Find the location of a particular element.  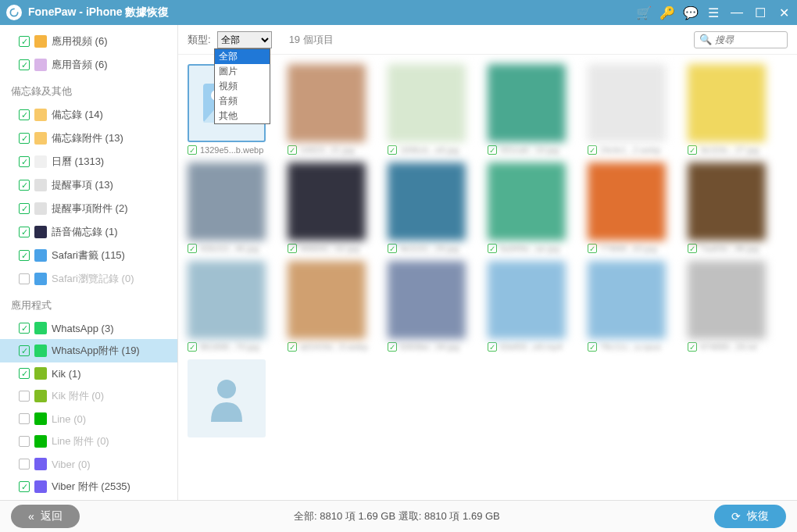

sidebar-item: 應用音頻 (6) is located at coordinates (89, 65).